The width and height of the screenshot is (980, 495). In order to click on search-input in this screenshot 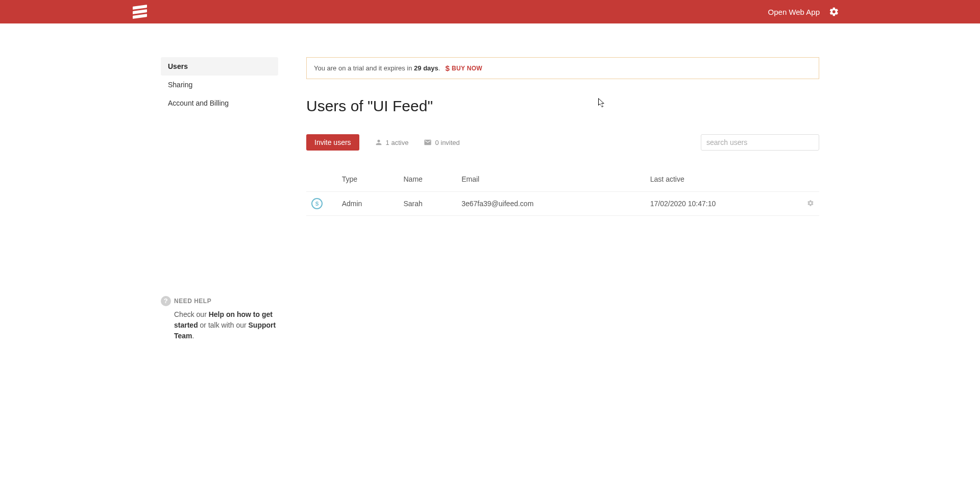, I will do `click(760, 142)`.